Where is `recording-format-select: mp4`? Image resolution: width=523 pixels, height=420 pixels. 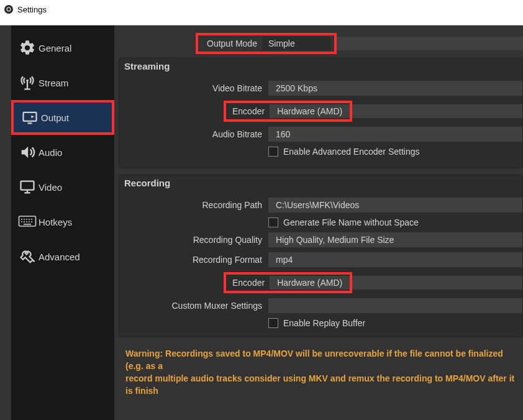 recording-format-select: mp4 is located at coordinates (395, 260).